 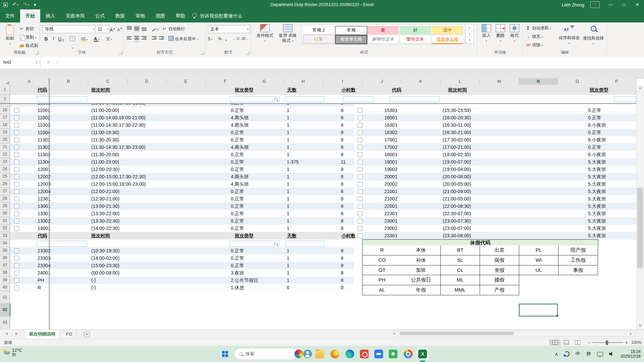 I want to click on taskbar-app-app-blue-icon, so click(x=379, y=354).